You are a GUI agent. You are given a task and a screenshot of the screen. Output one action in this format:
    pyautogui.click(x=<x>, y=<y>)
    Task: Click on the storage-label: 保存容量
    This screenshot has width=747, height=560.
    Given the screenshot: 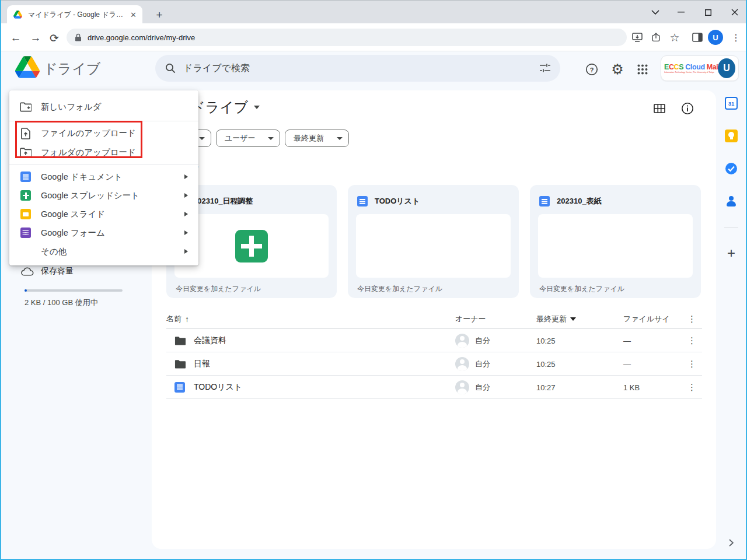 What is the action you would take?
    pyautogui.click(x=57, y=271)
    